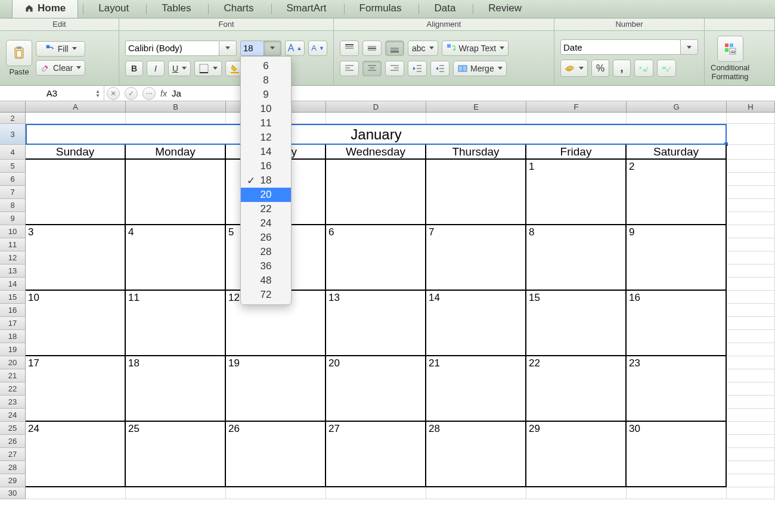 Image resolution: width=775 pixels, height=532 pixels. What do you see at coordinates (176, 258) in the screenshot?
I see `calendar-day-cell: 4` at bounding box center [176, 258].